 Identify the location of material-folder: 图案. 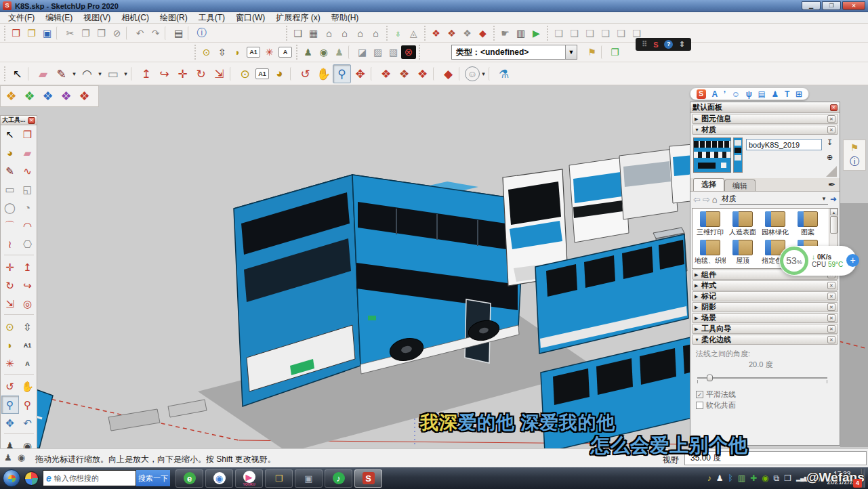
(808, 224).